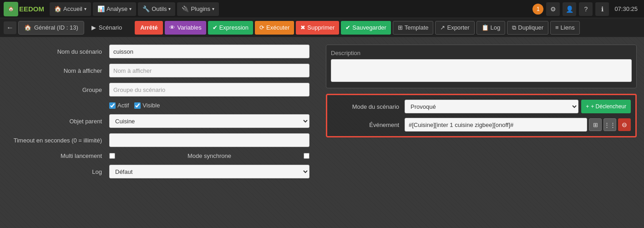  I want to click on highlight-box: Mode du scénario Provoqué Planifié Imméd…, so click(482, 116).